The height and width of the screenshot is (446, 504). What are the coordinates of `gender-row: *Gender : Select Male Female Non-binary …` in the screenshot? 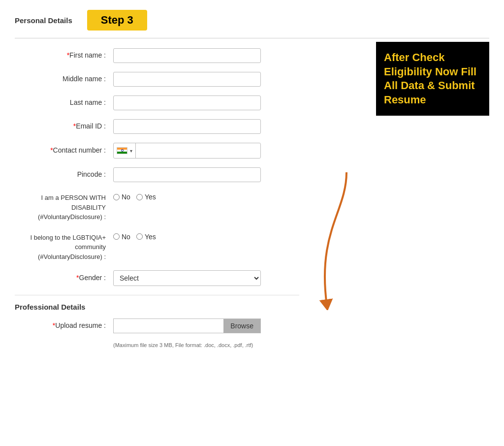 It's located at (157, 278).